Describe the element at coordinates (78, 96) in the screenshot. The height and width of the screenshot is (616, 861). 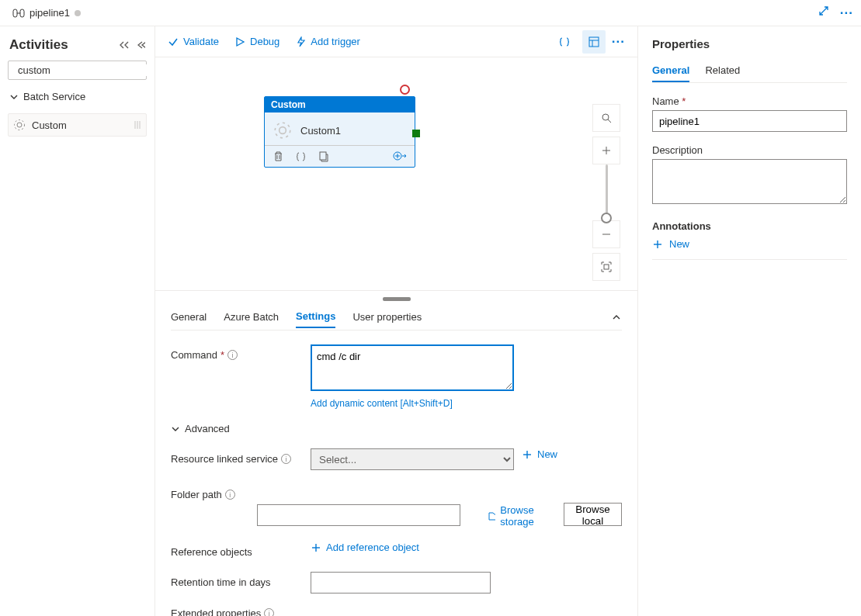
I see `group-batch-service: Batch Service` at that location.